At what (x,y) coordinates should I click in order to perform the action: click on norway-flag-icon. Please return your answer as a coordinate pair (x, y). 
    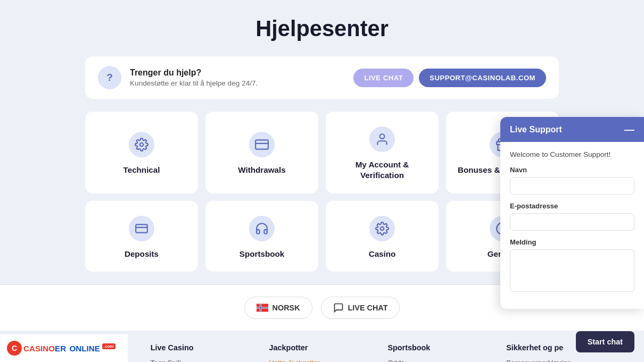
    Looking at the image, I should click on (262, 308).